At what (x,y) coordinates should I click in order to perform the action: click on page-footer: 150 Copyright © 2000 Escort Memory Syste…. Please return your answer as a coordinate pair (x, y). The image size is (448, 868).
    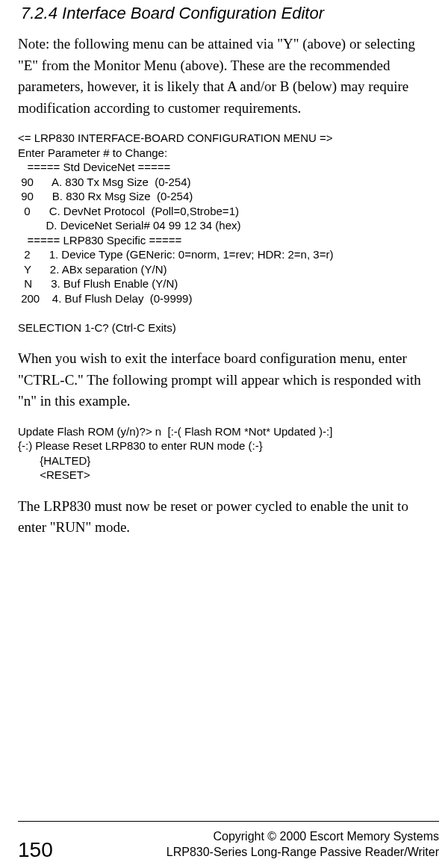
    Looking at the image, I should click on (228, 845).